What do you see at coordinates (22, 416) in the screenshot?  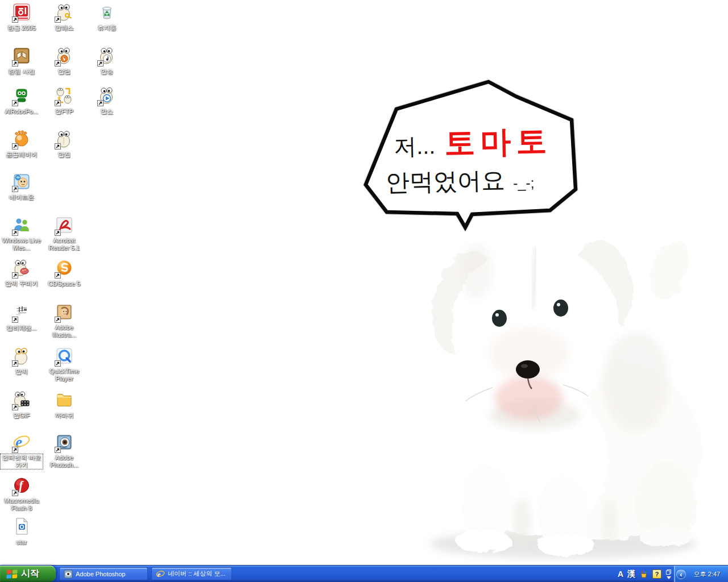 I see `desktop-icon-label: 알GIF` at bounding box center [22, 416].